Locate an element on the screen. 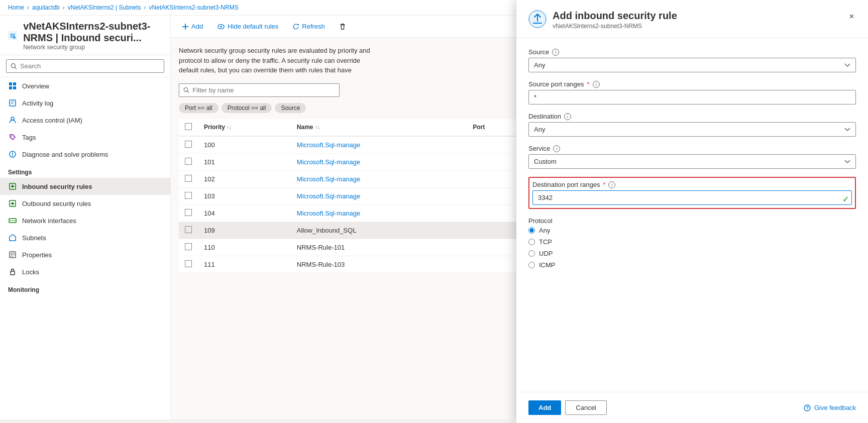  add-button: Add is located at coordinates (192, 26).